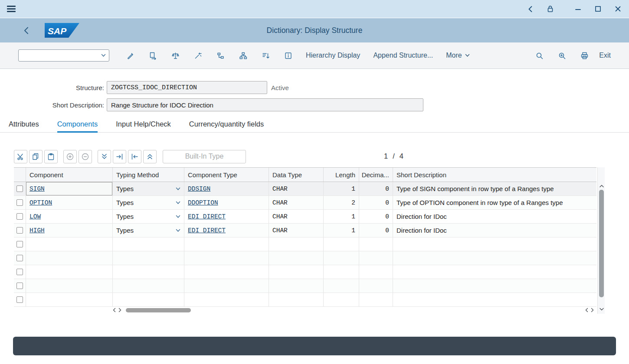 This screenshot has height=364, width=629. I want to click on component-link: HIGH, so click(37, 231).